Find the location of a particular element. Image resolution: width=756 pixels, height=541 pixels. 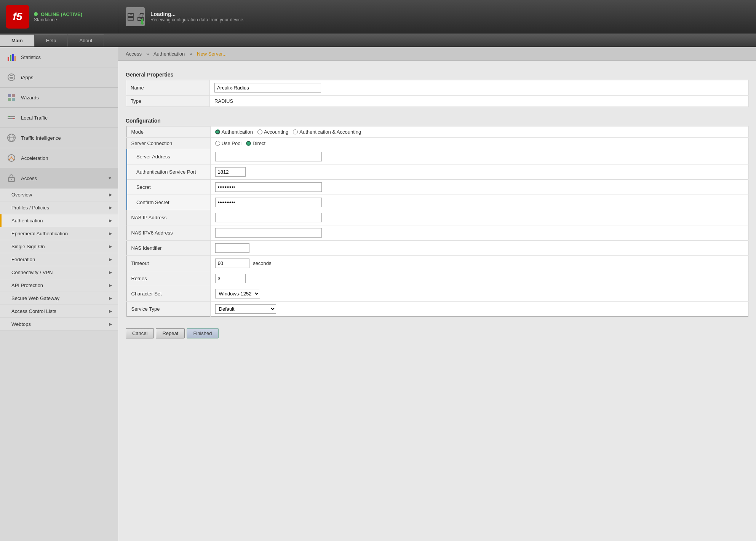

submenu-item-api-protection: API Protection ▶ is located at coordinates (59, 286).